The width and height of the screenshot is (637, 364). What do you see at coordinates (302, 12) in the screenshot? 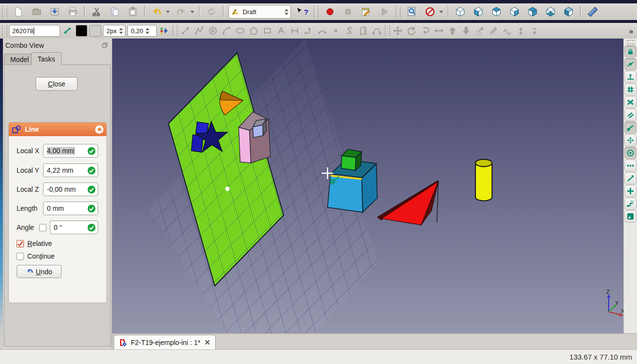
I see `whats-this-button: ?` at bounding box center [302, 12].